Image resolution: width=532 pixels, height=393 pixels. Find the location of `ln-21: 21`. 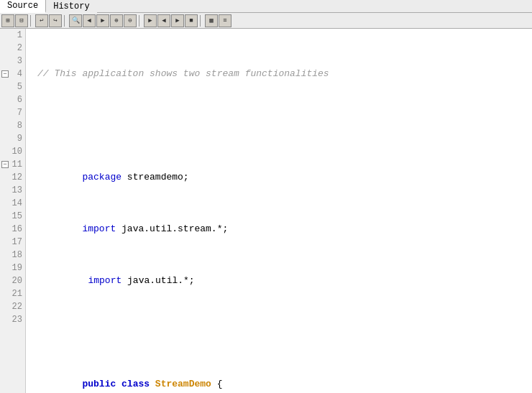

ln-21: 21 is located at coordinates (13, 294).